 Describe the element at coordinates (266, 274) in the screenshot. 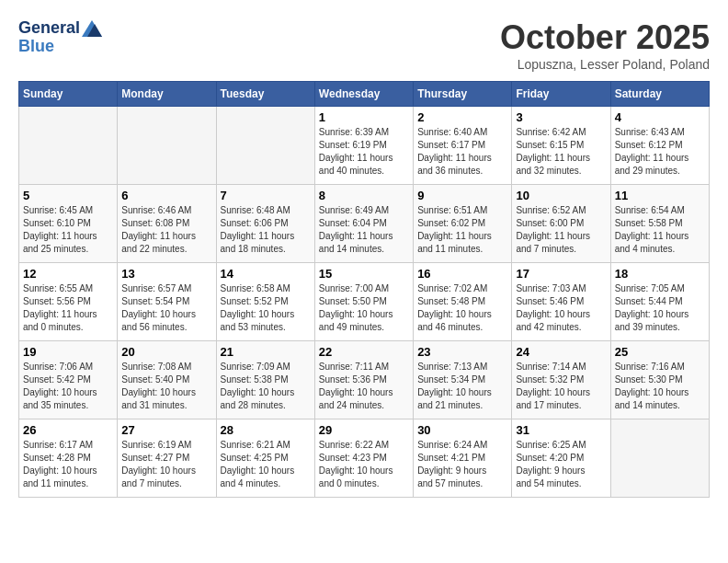

I see `day-number: 14` at that location.